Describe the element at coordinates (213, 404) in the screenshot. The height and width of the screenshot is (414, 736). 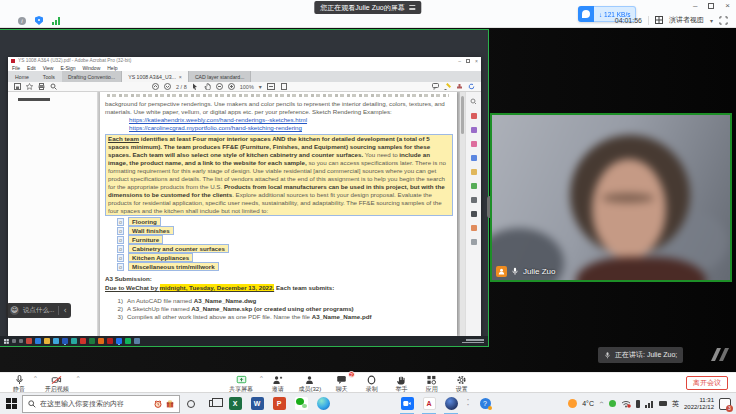
I see `task-view-button` at that location.